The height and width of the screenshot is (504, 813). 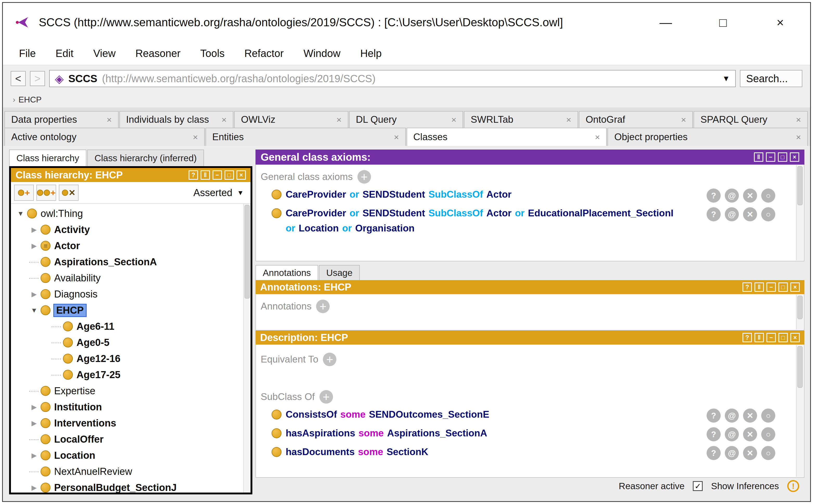 I want to click on show-inferences-checkbox: ✓, so click(x=698, y=486).